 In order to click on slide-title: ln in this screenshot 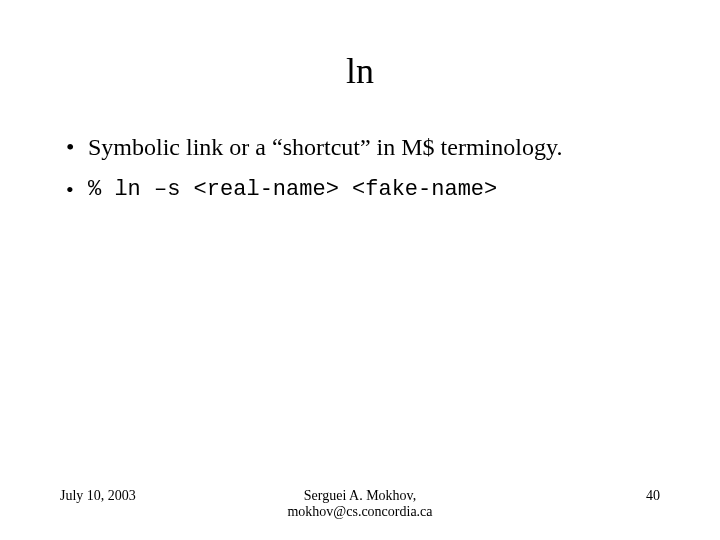, I will do `click(360, 71)`.